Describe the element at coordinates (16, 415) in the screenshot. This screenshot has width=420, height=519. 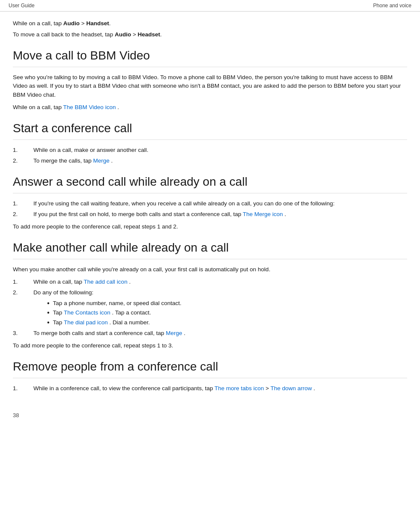
I see `page-number: 38` at that location.